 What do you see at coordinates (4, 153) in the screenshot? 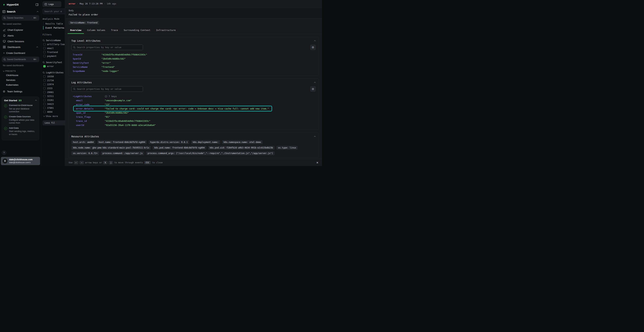
I see `help-button: ?` at bounding box center [4, 153].